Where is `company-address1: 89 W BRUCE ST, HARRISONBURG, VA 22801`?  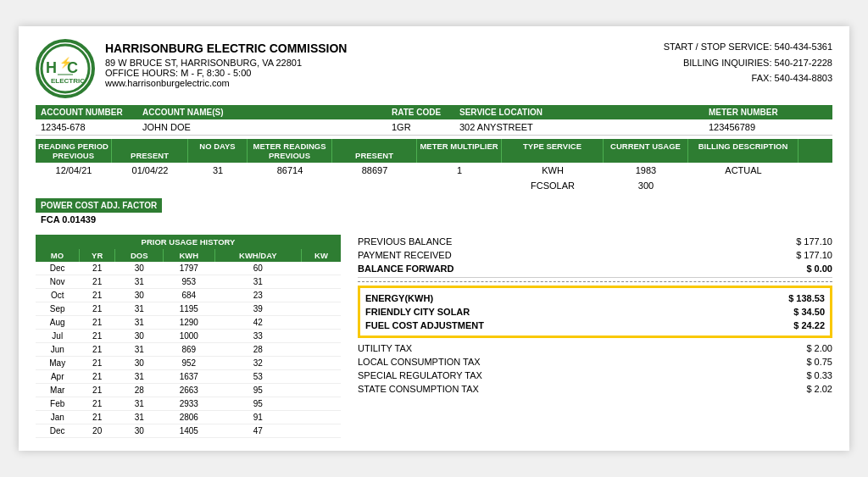
company-address1: 89 W BRUCE ST, HARRISONBURG, VA 22801 is located at coordinates (225, 63).